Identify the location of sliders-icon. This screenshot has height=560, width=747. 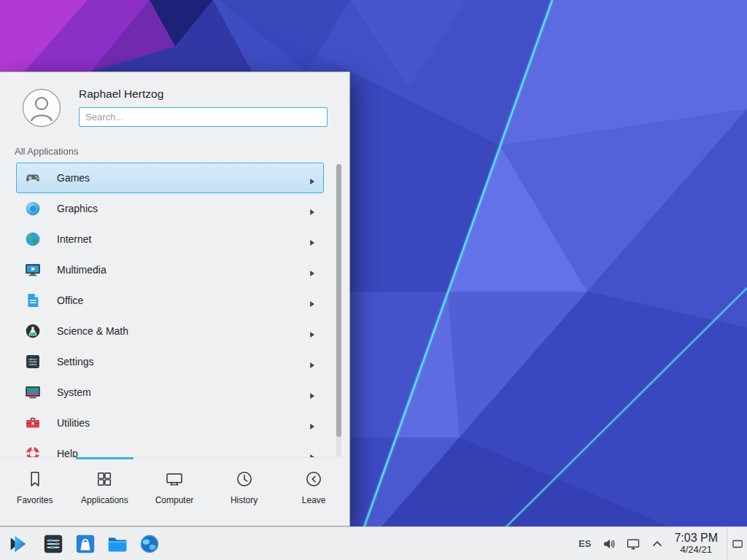
(33, 362).